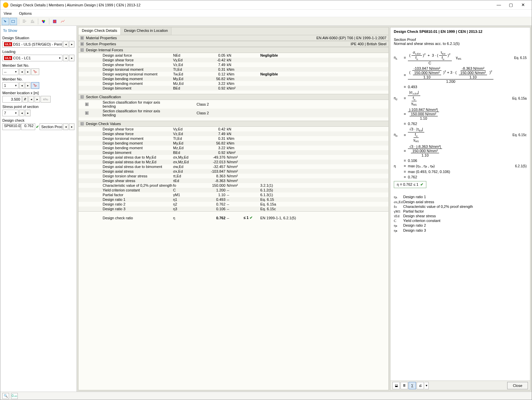  What do you see at coordinates (12, 99) in the screenshot?
I see `member-location-input` at bounding box center [12, 99].